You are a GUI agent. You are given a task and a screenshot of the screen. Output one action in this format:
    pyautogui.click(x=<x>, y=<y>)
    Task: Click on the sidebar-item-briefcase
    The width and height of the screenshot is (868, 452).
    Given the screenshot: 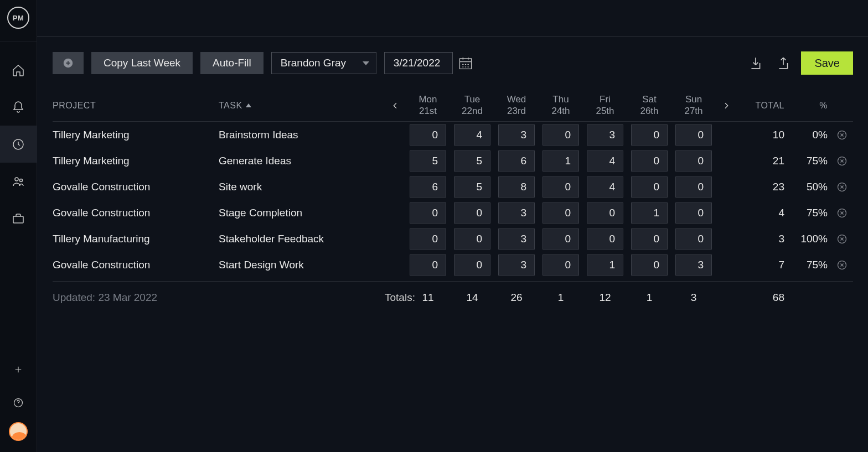 What is the action you would take?
    pyautogui.click(x=19, y=218)
    